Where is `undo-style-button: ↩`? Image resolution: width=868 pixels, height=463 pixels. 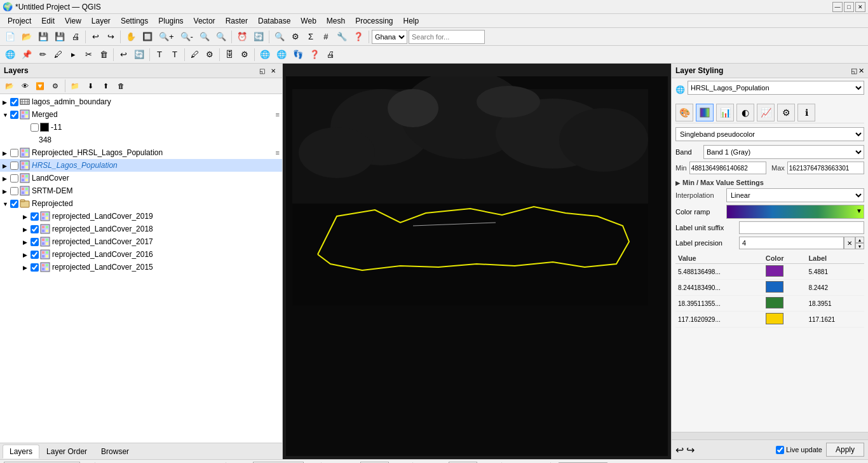
undo-style-button: ↩ is located at coordinates (680, 450).